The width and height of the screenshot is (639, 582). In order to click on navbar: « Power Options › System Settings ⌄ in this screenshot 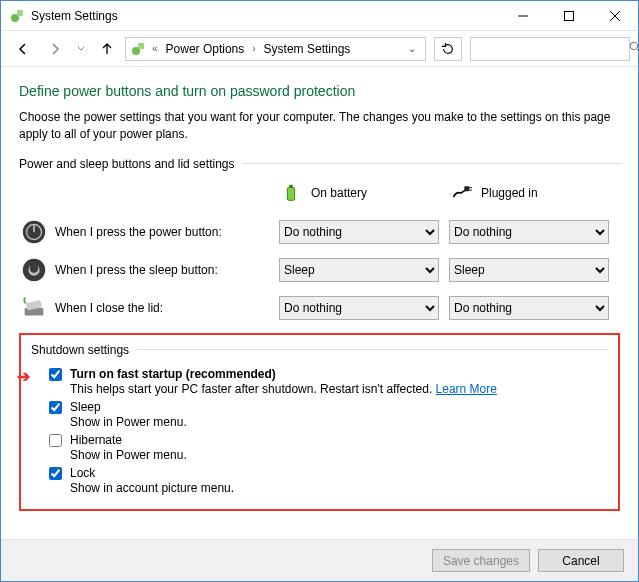, I will do `click(320, 49)`.